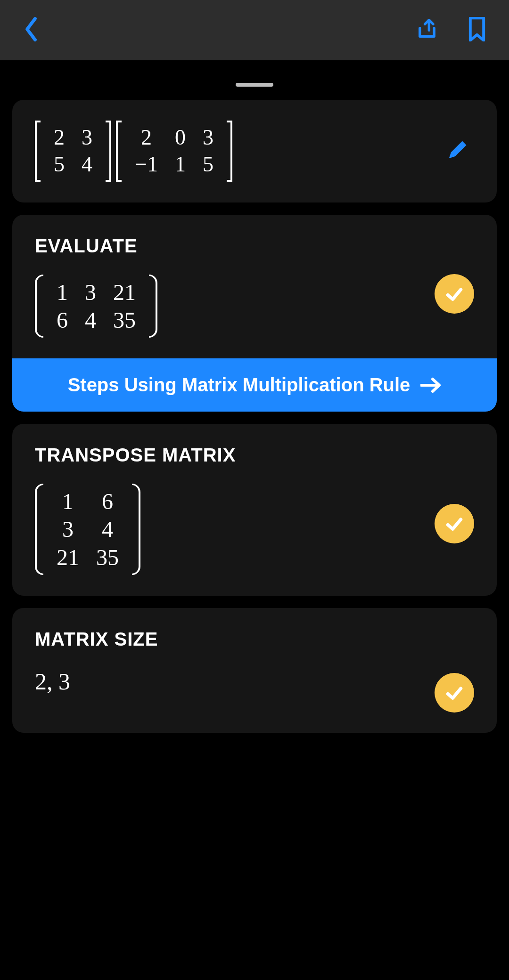  I want to click on size-value: 2, 3, so click(254, 681).